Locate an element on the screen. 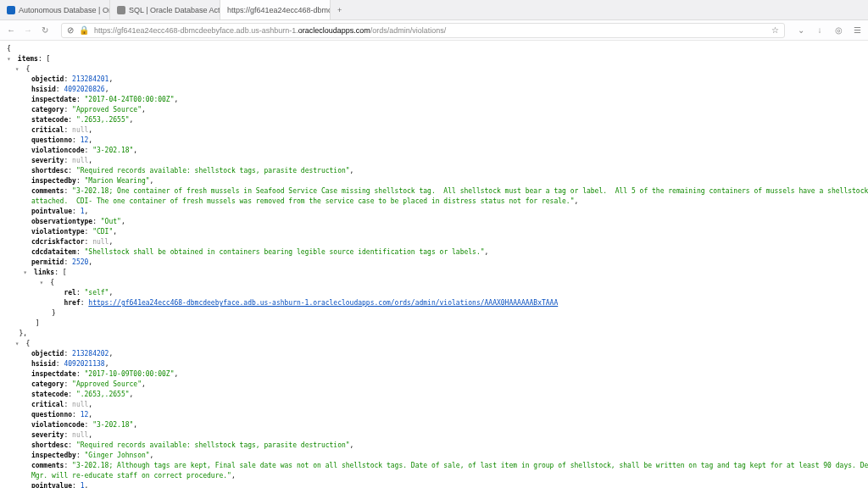 The height and width of the screenshot is (488, 868). save-icon: ⌄ is located at coordinates (801, 30).